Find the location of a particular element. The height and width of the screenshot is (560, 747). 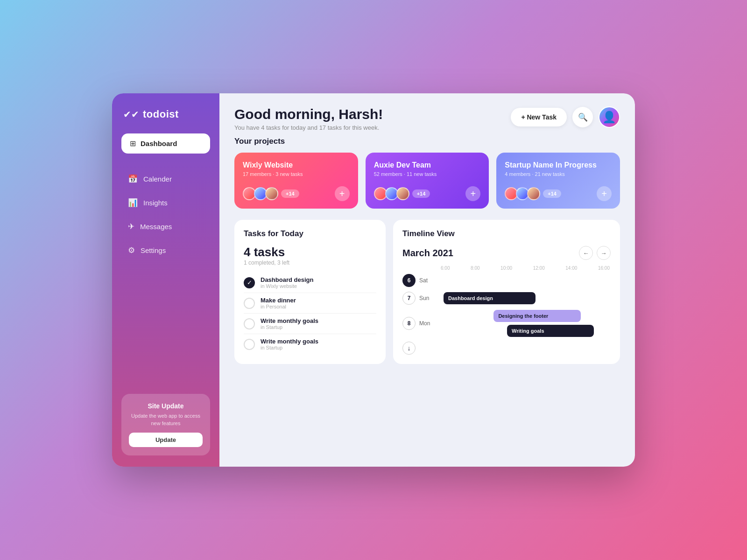

time-label-3: 12:00 is located at coordinates (539, 268).